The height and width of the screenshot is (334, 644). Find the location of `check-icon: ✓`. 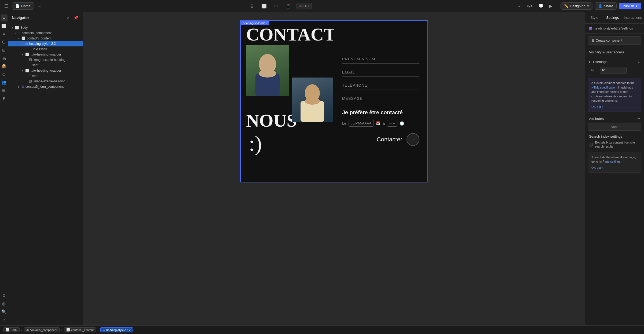

check-icon: ✓ is located at coordinates (519, 6).